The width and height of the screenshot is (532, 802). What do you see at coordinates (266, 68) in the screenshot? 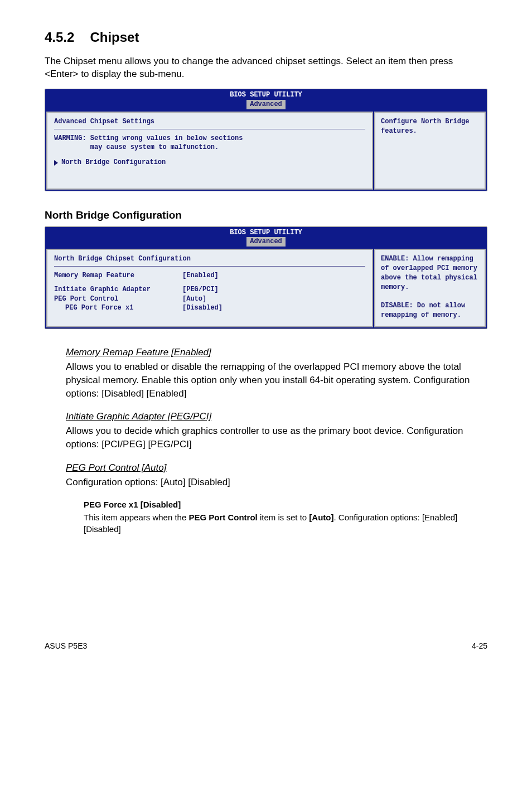
I see `intro-paragraph: The Chipset menu allows you to change th…` at bounding box center [266, 68].